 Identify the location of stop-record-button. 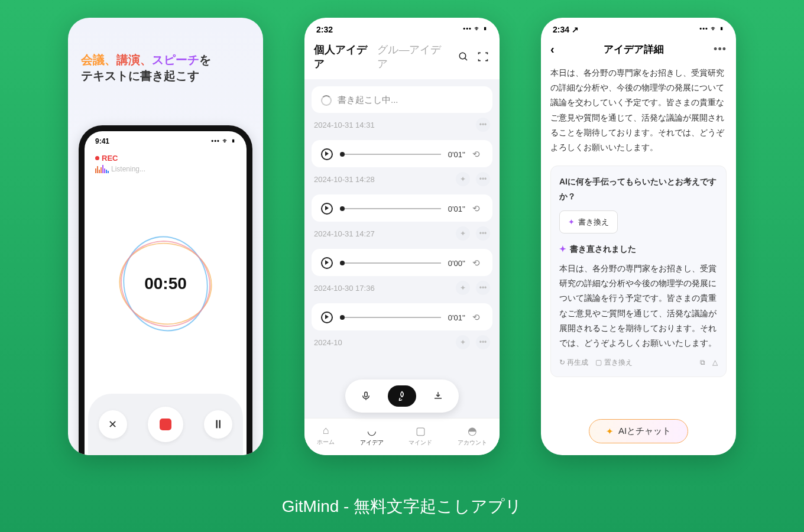
(166, 424).